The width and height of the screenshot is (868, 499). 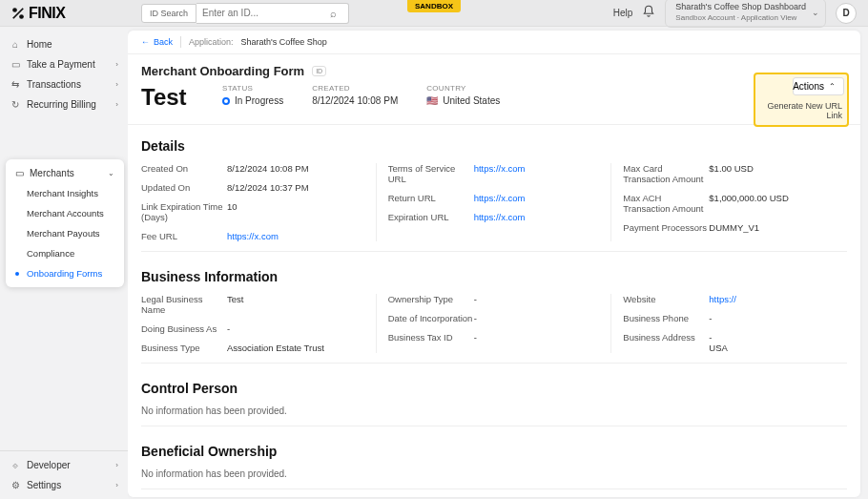 I want to click on sidebar-item-take-payment: ▭Take a Payment›, so click(x=64, y=65).